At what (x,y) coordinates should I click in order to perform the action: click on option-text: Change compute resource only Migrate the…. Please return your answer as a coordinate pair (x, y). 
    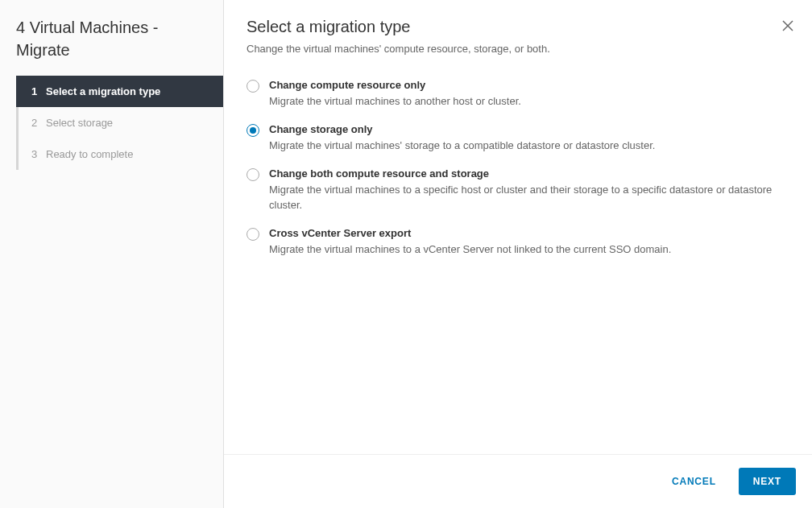
    Looking at the image, I should click on (529, 93).